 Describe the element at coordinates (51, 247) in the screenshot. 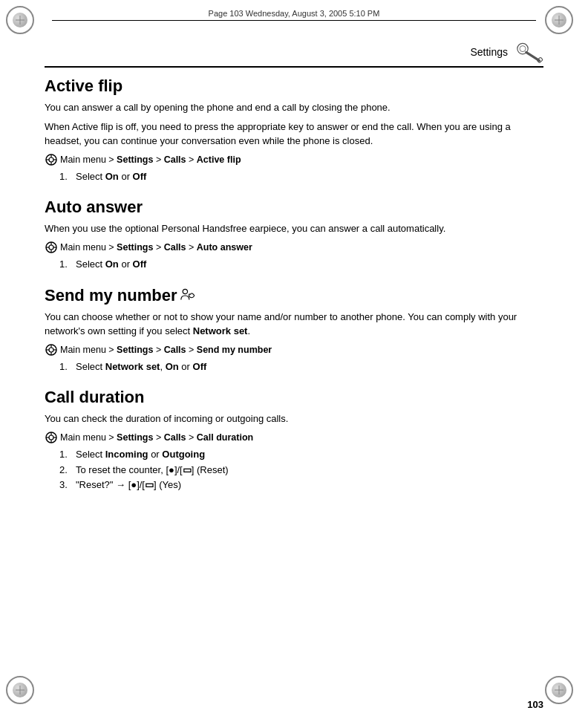

I see `nav-icon-auto-answer` at that location.